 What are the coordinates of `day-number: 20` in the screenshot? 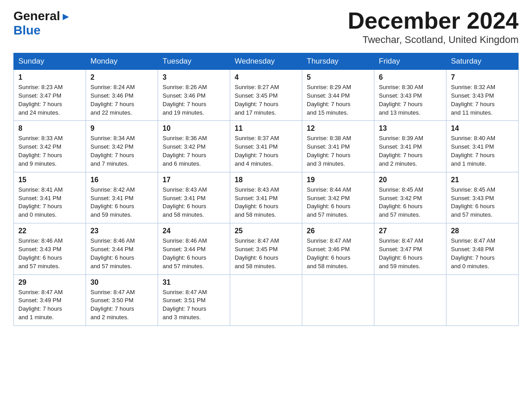 It's located at (410, 180).